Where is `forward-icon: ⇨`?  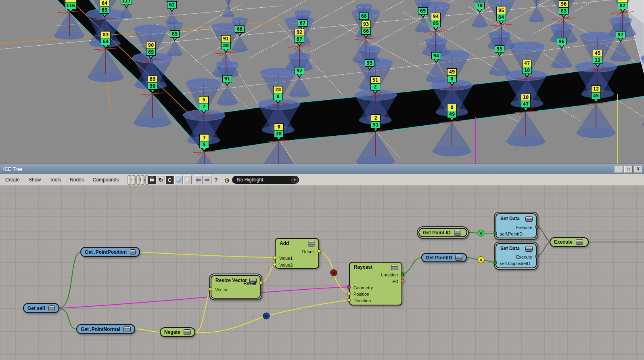 forward-icon: ⇨ is located at coordinates (207, 180).